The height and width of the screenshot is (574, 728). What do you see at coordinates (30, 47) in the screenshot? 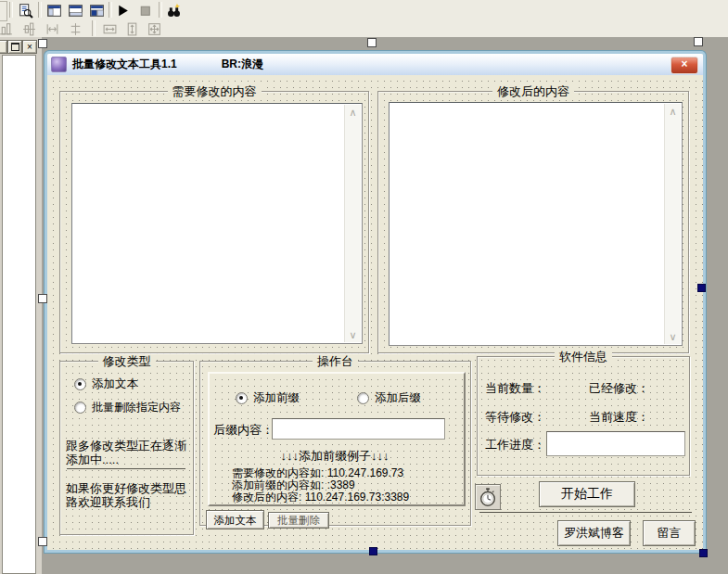
I see `close-icon: ×` at bounding box center [30, 47].